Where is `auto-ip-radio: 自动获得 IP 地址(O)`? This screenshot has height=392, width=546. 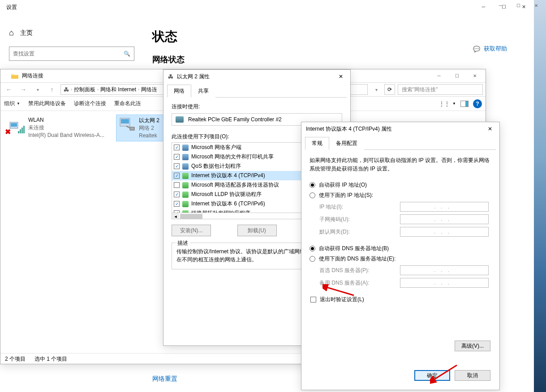
auto-ip-radio: 自动获得 IP 地址(O) is located at coordinates (400, 185).